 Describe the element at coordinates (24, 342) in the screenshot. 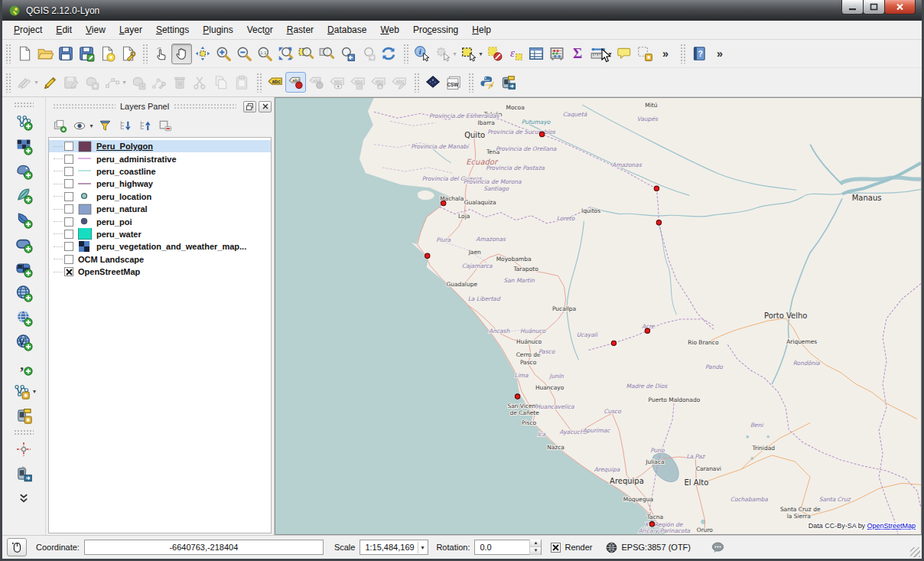

I see `add-wfs-layer-button` at that location.